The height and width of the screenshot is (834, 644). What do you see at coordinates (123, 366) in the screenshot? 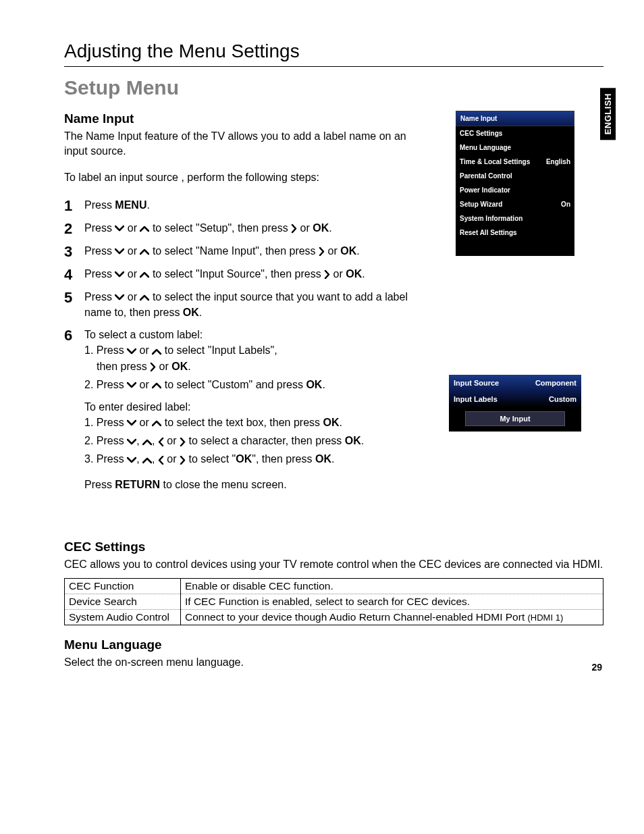
I see `text: then press` at bounding box center [123, 366].